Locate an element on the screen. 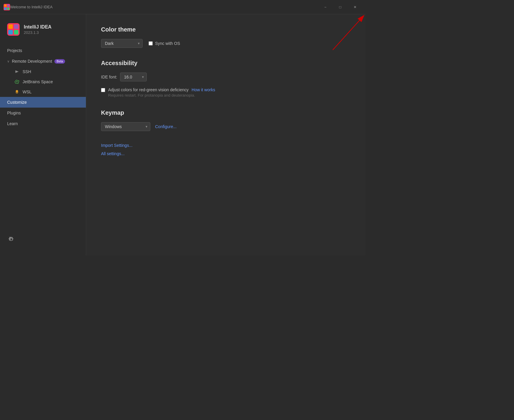 This screenshot has height=420, width=514. intellij-title-icon is located at coordinates (7, 7).